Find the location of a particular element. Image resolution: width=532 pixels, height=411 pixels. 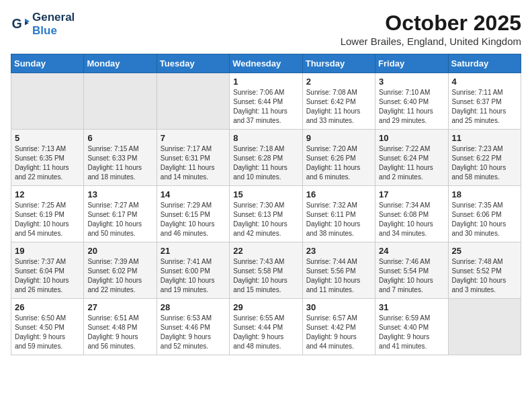

weekday-header-wednesday: Wednesday is located at coordinates (266, 64).